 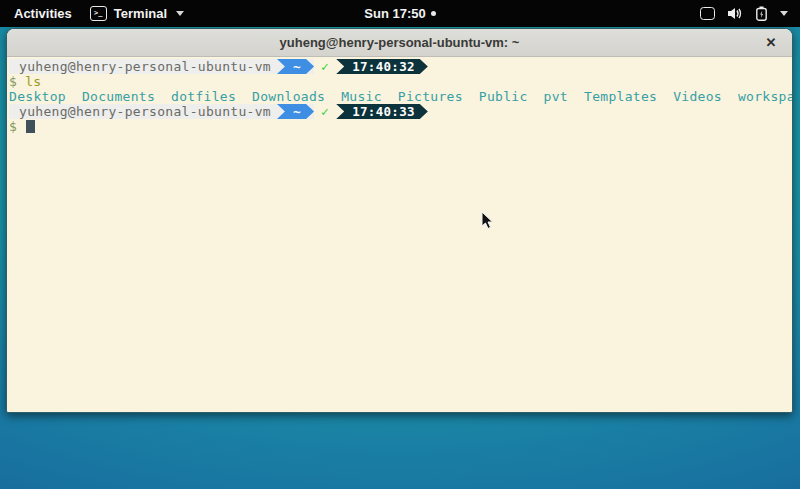 What do you see at coordinates (140, 14) in the screenshot?
I see `app-menu-label: Terminal` at bounding box center [140, 14].